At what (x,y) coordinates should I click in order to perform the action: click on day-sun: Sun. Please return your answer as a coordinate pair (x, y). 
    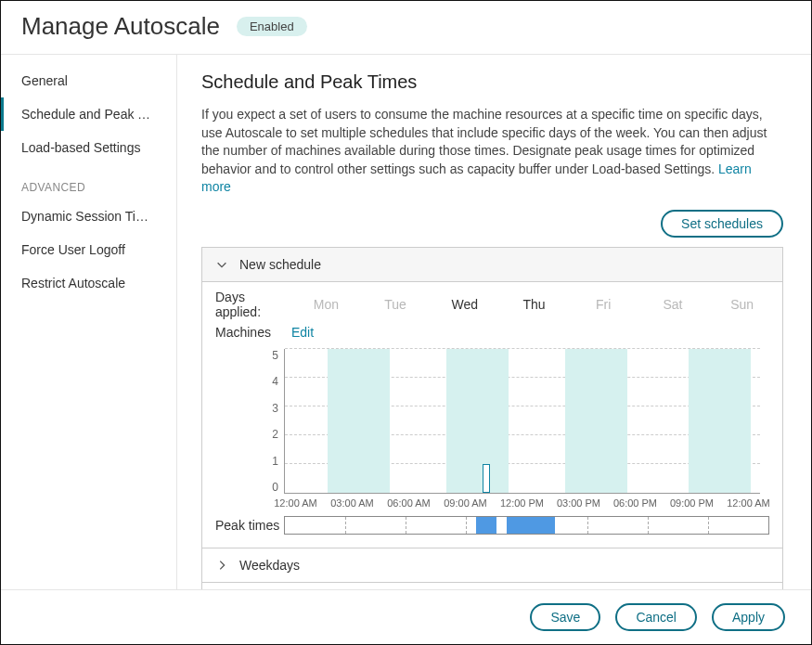
    Looking at the image, I should click on (742, 304).